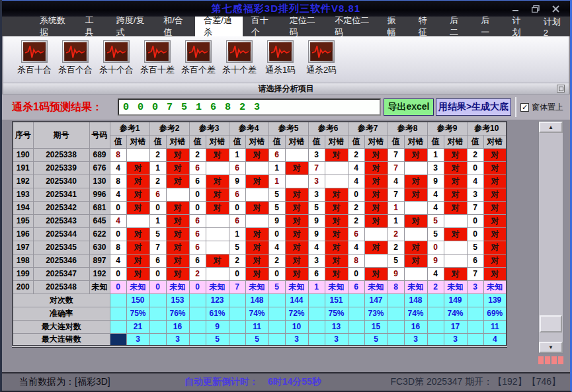 The width and height of the screenshot is (572, 392). Describe the element at coordinates (495, 327) in the screenshot. I see `summary-value-cell: 11` at that location.